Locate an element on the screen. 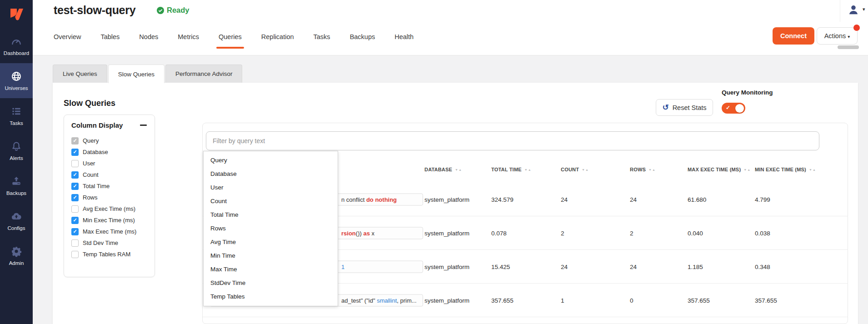  column-option-query: ✓Query is located at coordinates (109, 141).